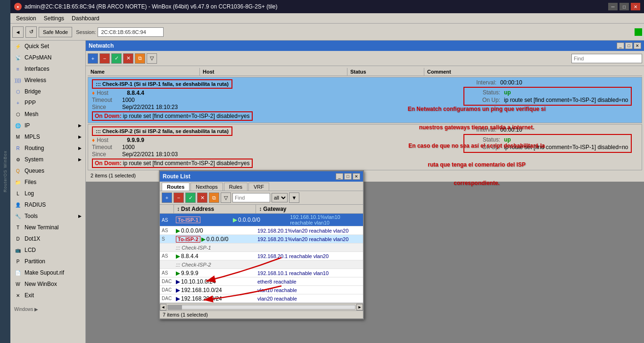 This screenshot has width=644, height=343. What do you see at coordinates (261, 273) in the screenshot?
I see `table-row: AS ▶ 9.9.9.9 192.168.10.1 reachable vlan…` at bounding box center [261, 273].